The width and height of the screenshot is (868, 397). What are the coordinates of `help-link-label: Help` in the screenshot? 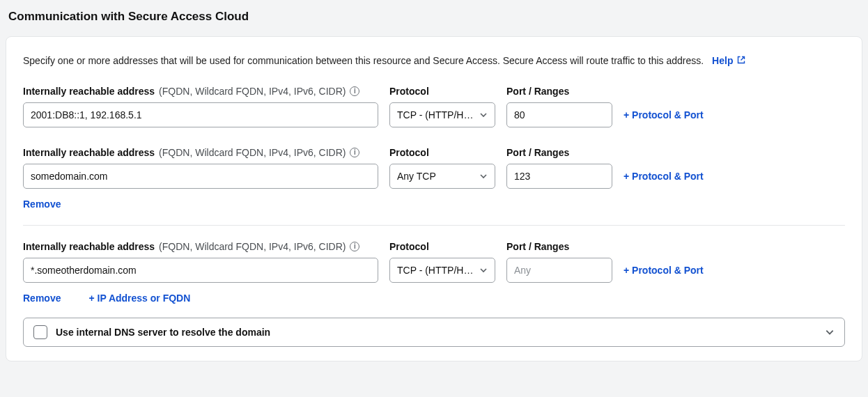 It's located at (722, 61).